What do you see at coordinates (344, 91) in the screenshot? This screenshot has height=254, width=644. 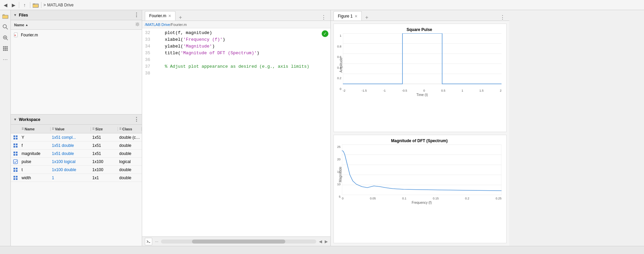 I see `chart1-xtick--2: -2` at bounding box center [344, 91].